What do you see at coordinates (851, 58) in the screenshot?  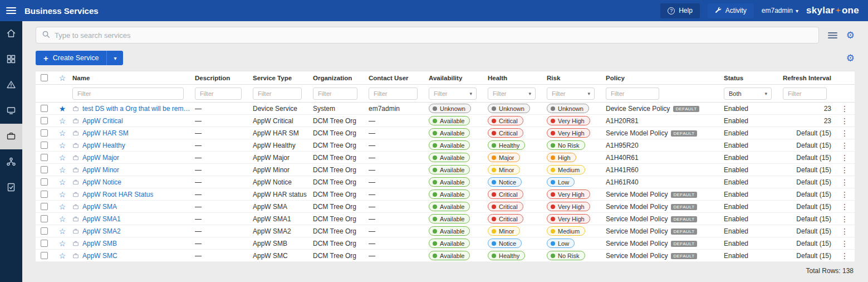 I see `table-settings-gear-icon: ⚙` at bounding box center [851, 58].